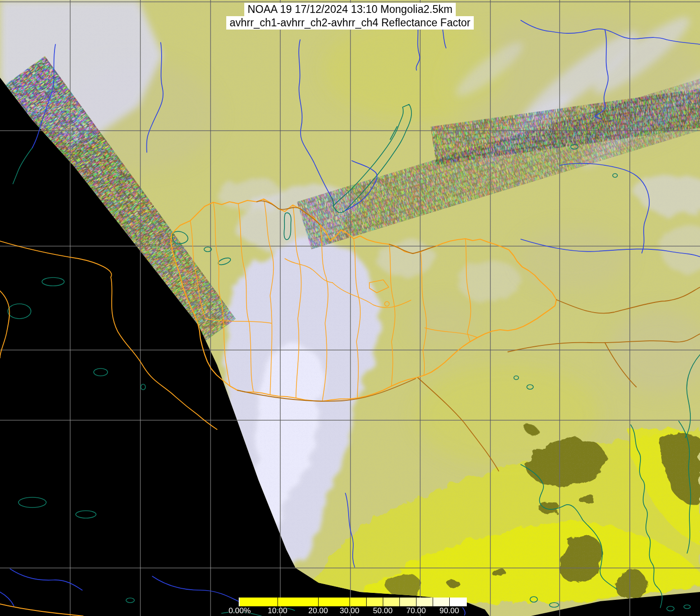 Image resolution: width=700 pixels, height=616 pixels. I want to click on colorbar-tick-label: 20.00, so click(319, 611).